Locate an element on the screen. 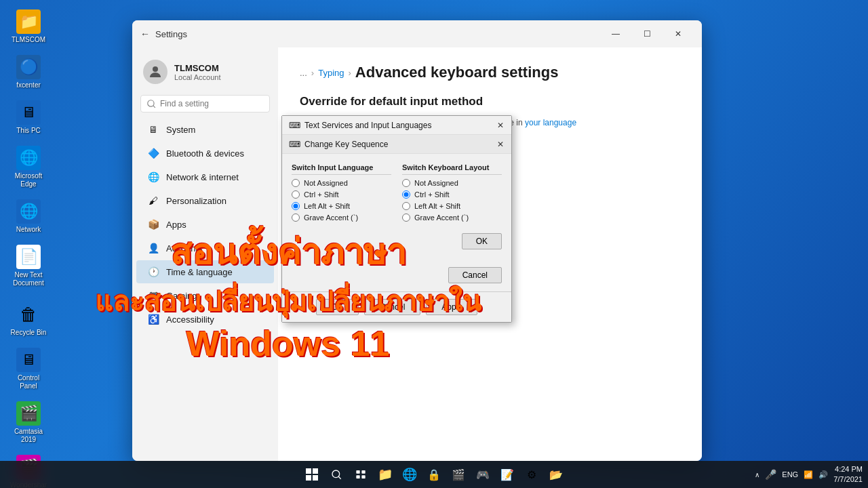 The height and width of the screenshot is (488, 868). change-key-title: Change Key Sequence is located at coordinates (346, 144).